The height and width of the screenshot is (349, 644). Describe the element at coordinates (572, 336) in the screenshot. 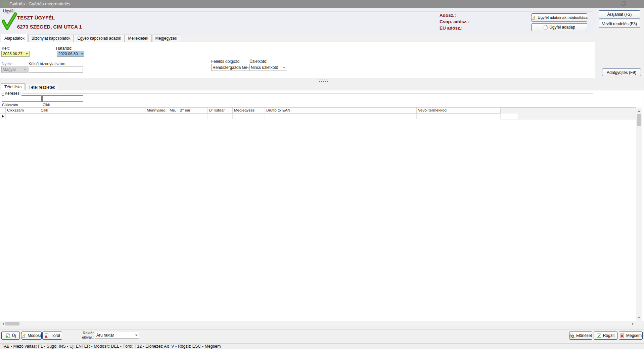

I see `preview-icon` at that location.